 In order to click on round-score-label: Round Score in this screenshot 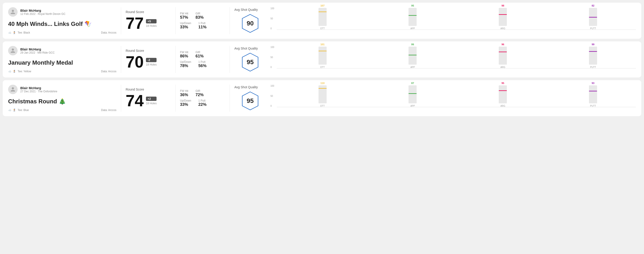, I will do `click(148, 12)`.